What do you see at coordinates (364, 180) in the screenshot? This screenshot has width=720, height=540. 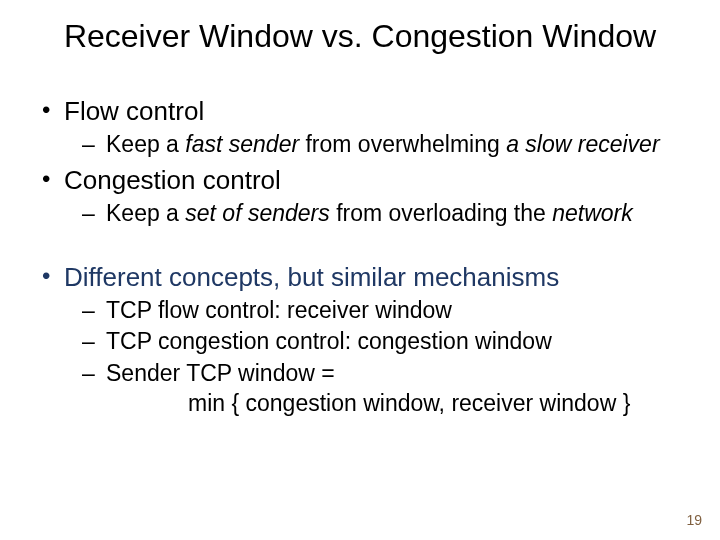 I see `bullet-congestion-control: Congestion control` at bounding box center [364, 180].